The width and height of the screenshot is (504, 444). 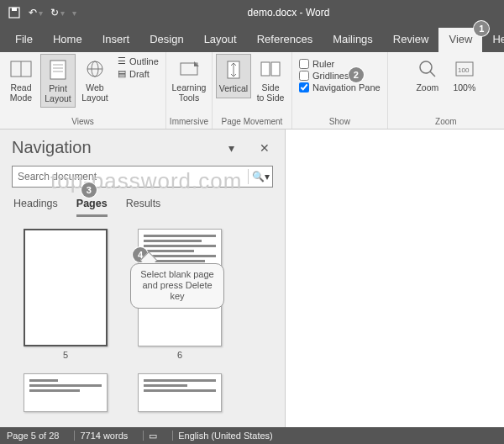 What do you see at coordinates (265, 148) in the screenshot?
I see `nav-close-icon: ✕` at bounding box center [265, 148].